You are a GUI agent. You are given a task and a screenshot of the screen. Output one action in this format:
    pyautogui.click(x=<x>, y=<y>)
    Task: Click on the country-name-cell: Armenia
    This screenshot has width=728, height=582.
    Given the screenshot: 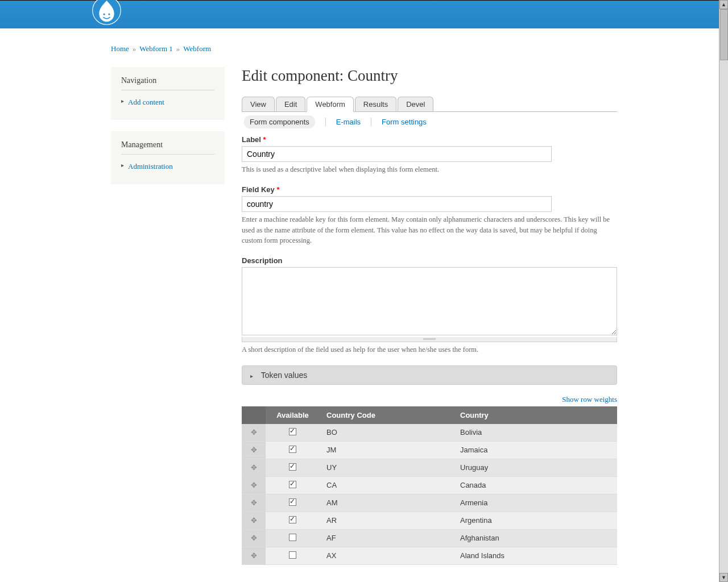 What is the action you would take?
    pyautogui.click(x=535, y=502)
    